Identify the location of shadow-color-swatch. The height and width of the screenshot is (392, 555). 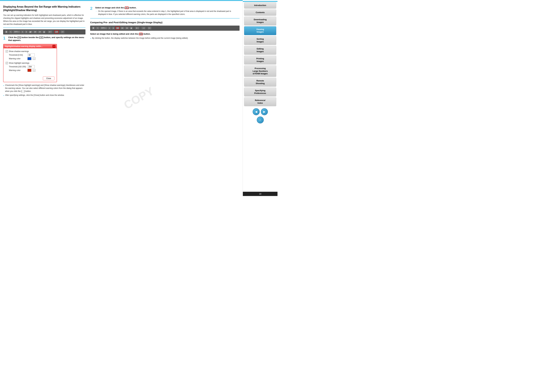
(29, 59).